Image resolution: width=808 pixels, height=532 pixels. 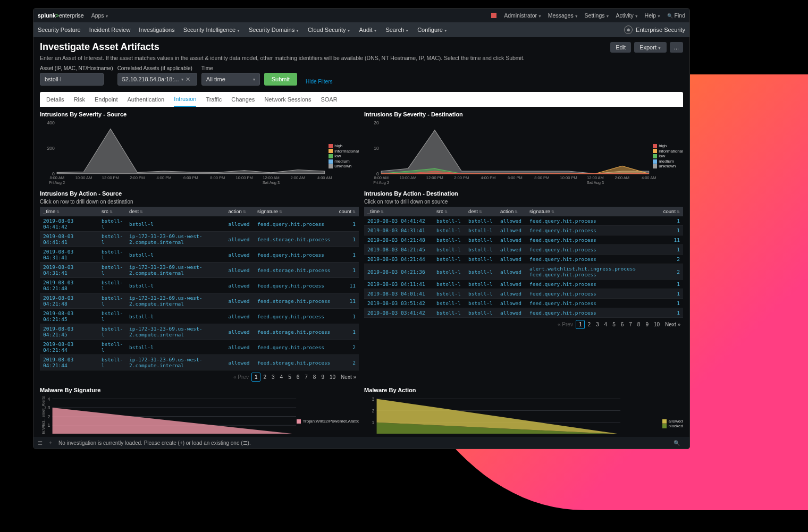 What do you see at coordinates (199, 362) in the screenshot?
I see `table-row: 2019-08-03 04:21:44bstoll-lip-172-31-23-…` at bounding box center [199, 362].